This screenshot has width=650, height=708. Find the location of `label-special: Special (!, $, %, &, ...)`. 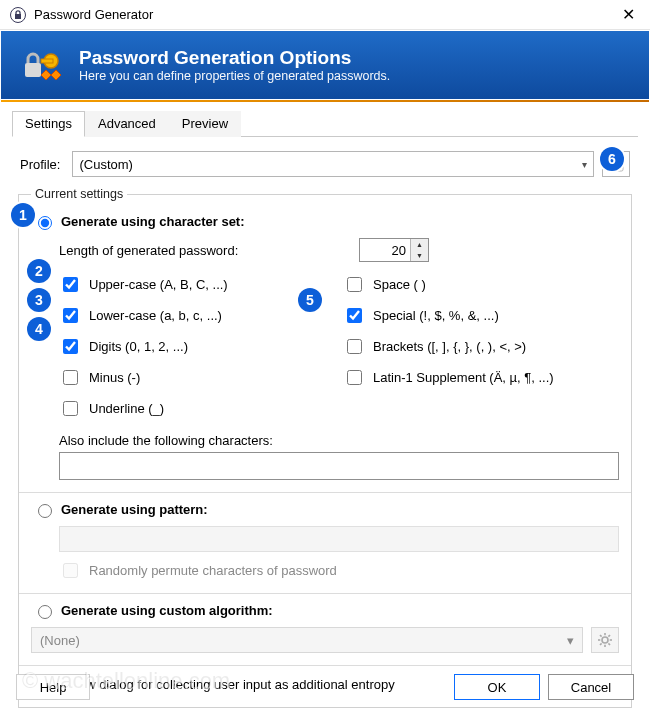

label-special: Special (!, $, %, &, ...) is located at coordinates (436, 316).